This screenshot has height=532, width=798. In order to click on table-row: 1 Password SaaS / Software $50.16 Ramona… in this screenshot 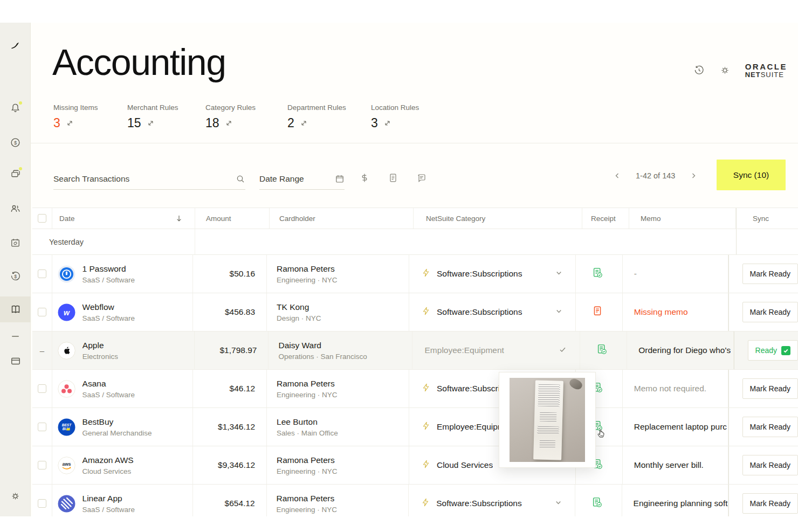, I will do `click(415, 274)`.